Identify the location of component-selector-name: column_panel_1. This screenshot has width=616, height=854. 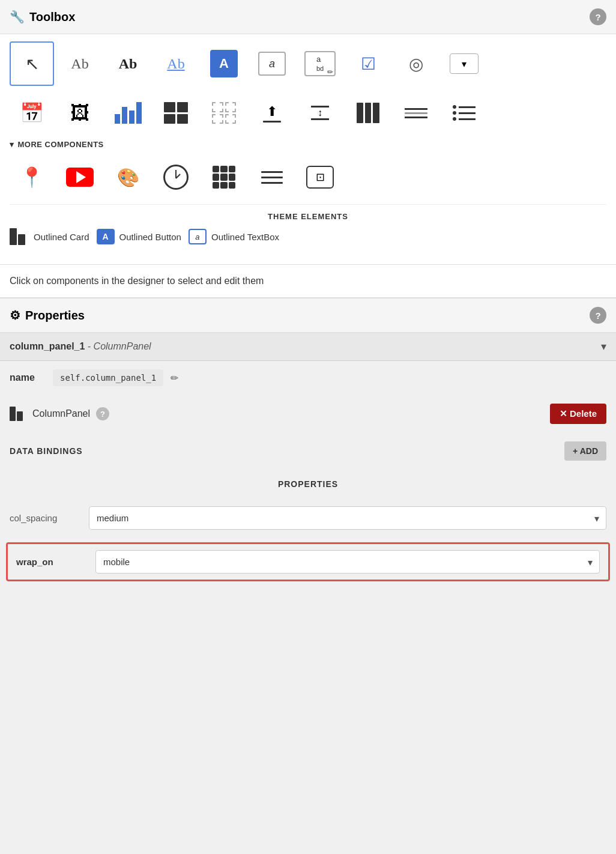
(47, 346).